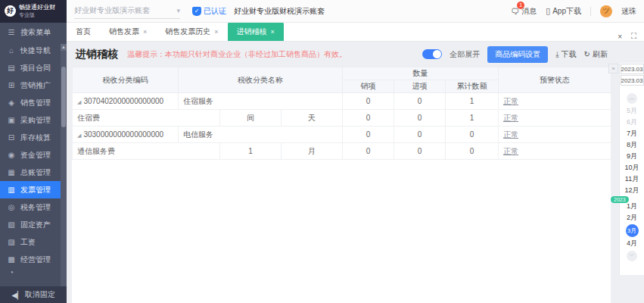 The height and width of the screenshot is (303, 644). Describe the element at coordinates (566, 55) in the screenshot. I see `download-button: ⤓ 下载` at that location.